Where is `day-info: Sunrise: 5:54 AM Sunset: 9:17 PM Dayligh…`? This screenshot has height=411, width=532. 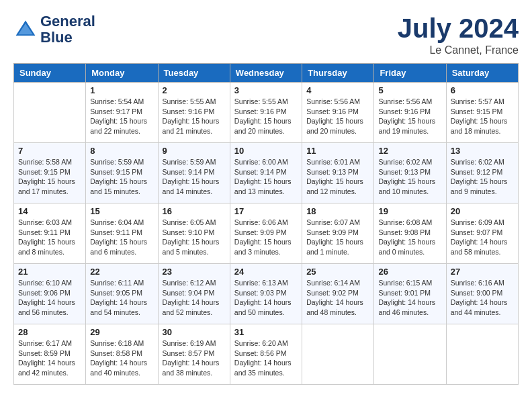 day-info: Sunrise: 5:54 AM Sunset: 9:17 PM Dayligh… is located at coordinates (122, 117).